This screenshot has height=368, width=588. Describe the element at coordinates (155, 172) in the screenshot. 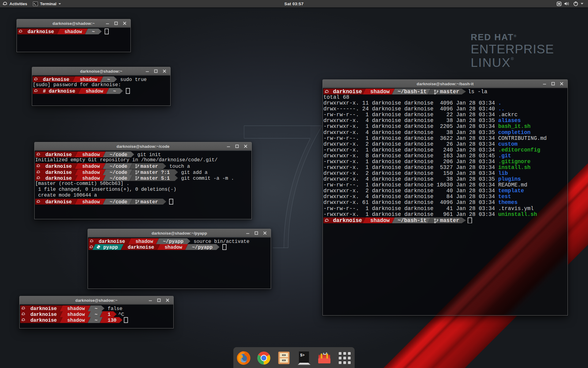

I see `svg-text: master ?:1` at that location.